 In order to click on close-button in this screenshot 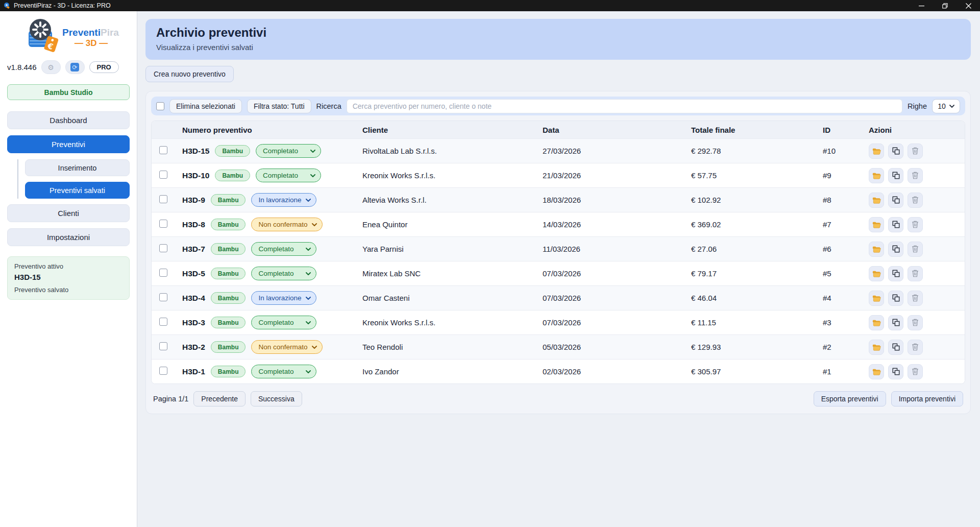, I will do `click(968, 6)`.